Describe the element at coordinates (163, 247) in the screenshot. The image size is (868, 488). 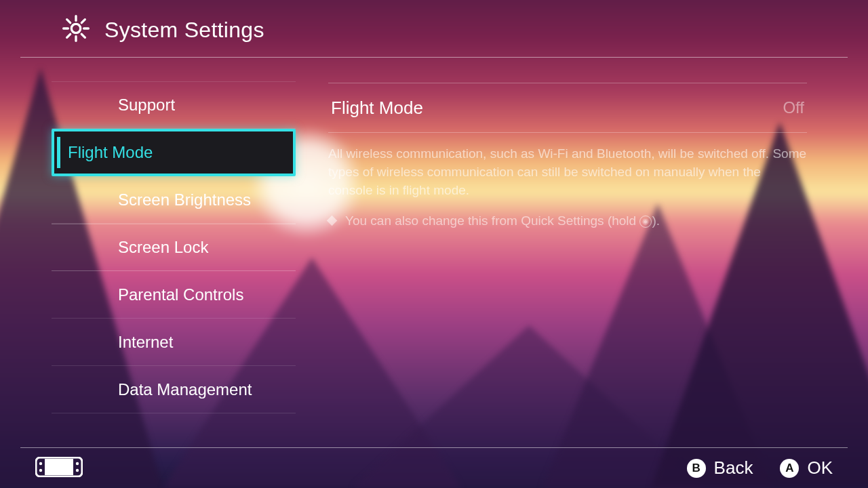
I see `sidebar-item-label: Screen Lock` at that location.